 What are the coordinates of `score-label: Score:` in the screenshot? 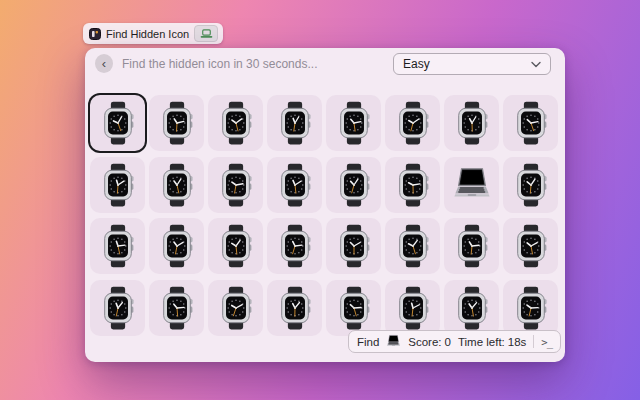 It's located at (424, 342).